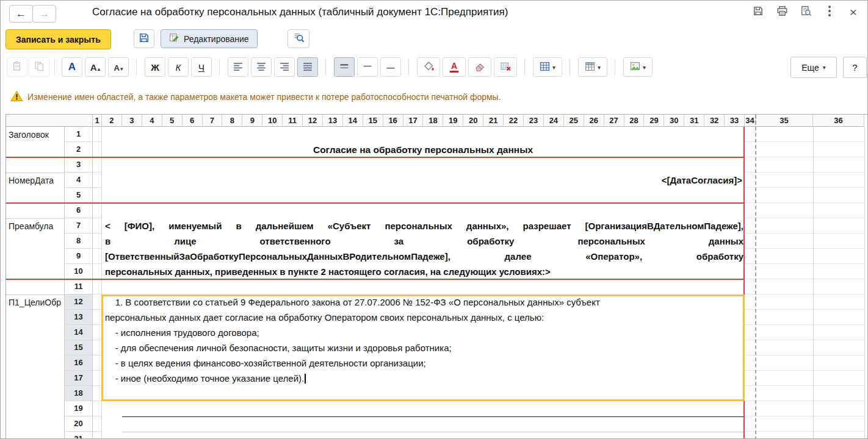 Image resolution: width=868 pixels, height=439 pixels. I want to click on picture-dropdown-button: ▾, so click(638, 67).